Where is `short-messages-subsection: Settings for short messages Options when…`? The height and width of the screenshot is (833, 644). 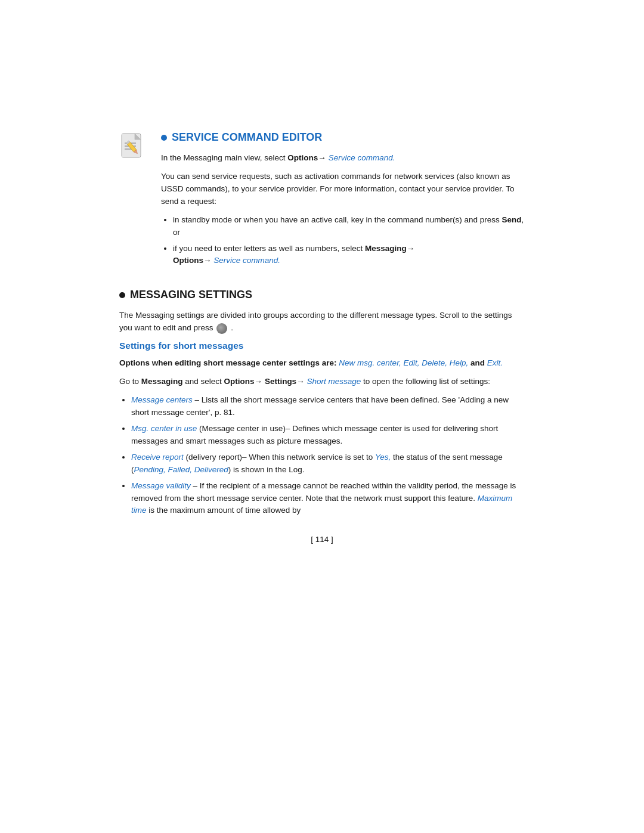
short-messages-subsection: Settings for short messages Options when… is located at coordinates (322, 429).